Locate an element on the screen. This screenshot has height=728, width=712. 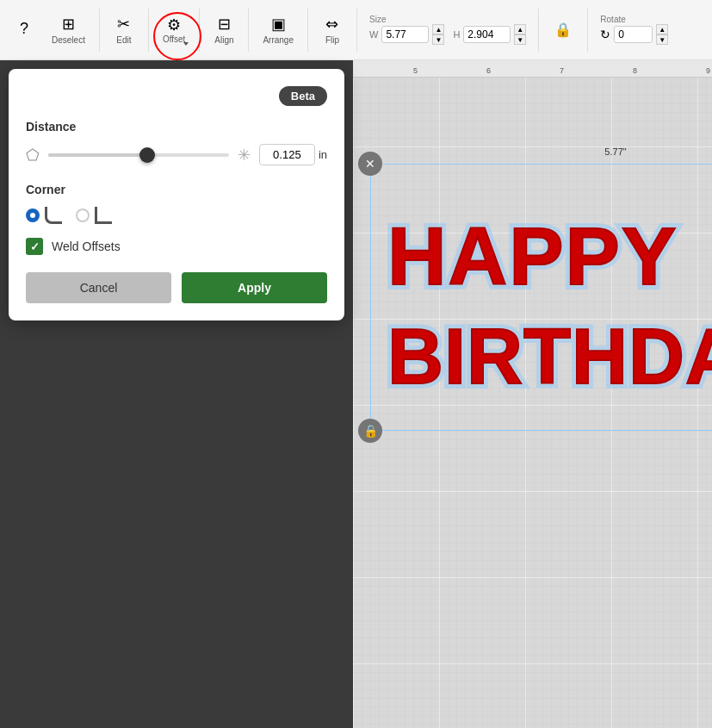
ruler-mark-5: 5 is located at coordinates (415, 71).